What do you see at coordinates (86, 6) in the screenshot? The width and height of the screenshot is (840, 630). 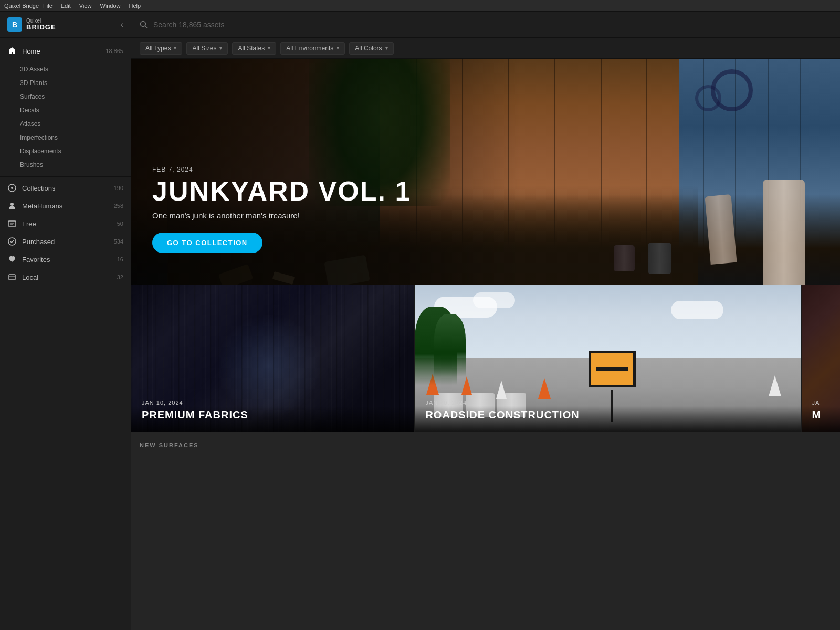 I see `menu-view: View` at bounding box center [86, 6].